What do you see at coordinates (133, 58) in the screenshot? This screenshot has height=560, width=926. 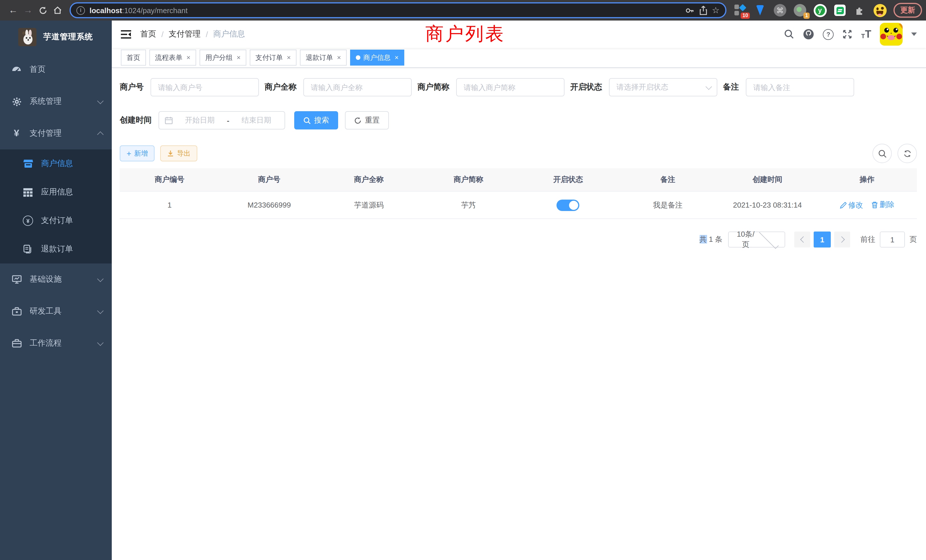 I see `tab-home: 首页` at bounding box center [133, 58].